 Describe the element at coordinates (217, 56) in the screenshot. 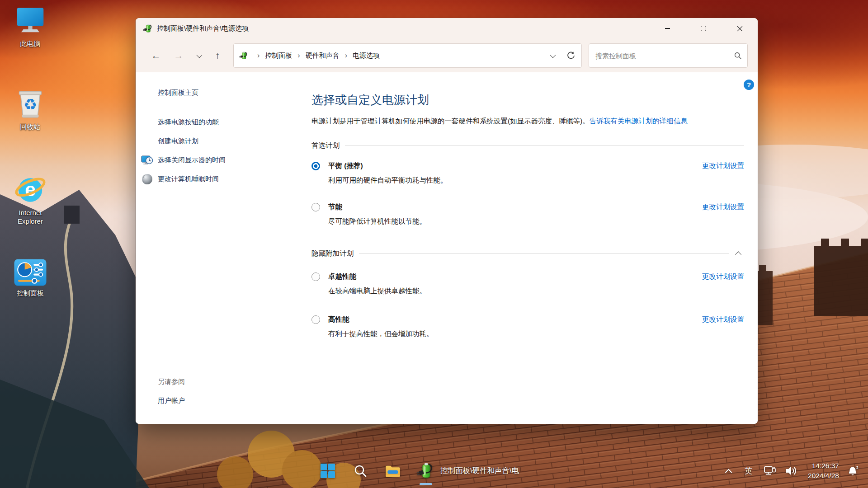

I see `nav-up-button: ↑` at that location.